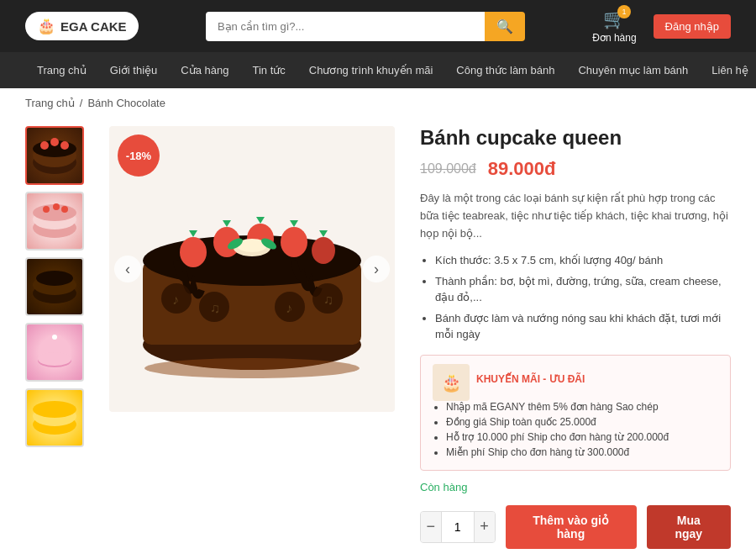 The width and height of the screenshot is (756, 559). What do you see at coordinates (378, 26) in the screenshot?
I see `header: 🎂 EGA CAKE 🔍 🛒 1 Đơn hàng Đăng nhập` at bounding box center [378, 26].